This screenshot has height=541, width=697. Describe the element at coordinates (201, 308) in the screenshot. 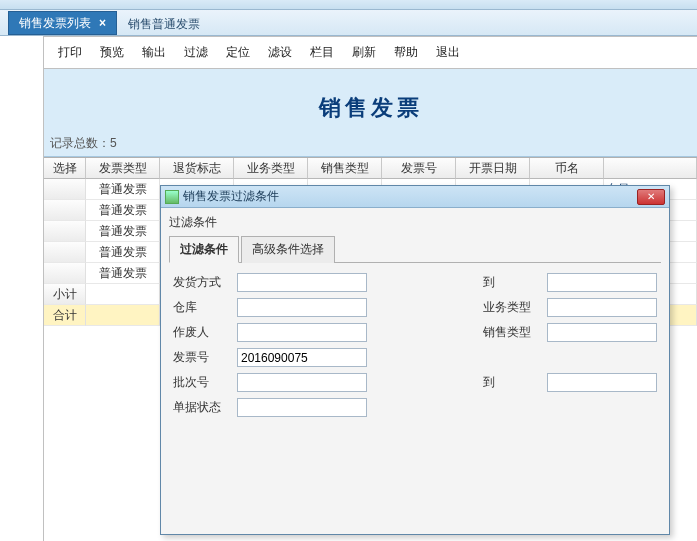

I see `label-warehouse: 仓库` at that location.